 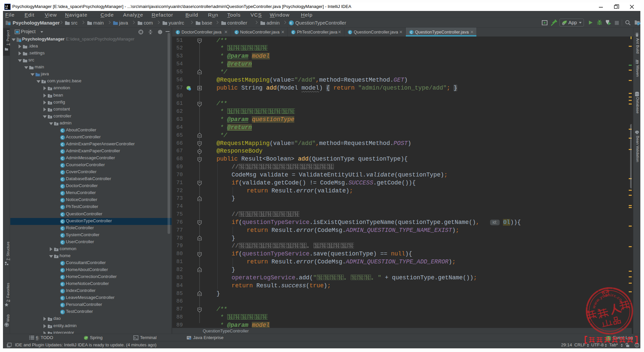 I want to click on svg-text: IJ, so click(x=7, y=6).